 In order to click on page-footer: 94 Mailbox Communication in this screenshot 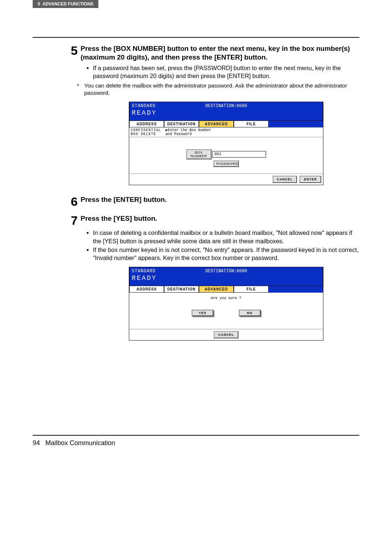, I will do `click(196, 441)`.